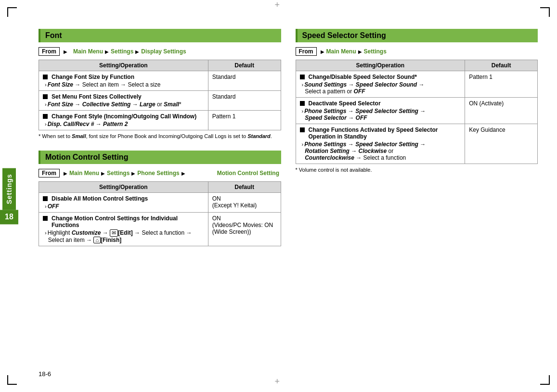 Image resolution: width=557 pixels, height=392 pixels. Describe the element at coordinates (376, 51) in the screenshot. I see `speed-bc-2: Settings` at that location.